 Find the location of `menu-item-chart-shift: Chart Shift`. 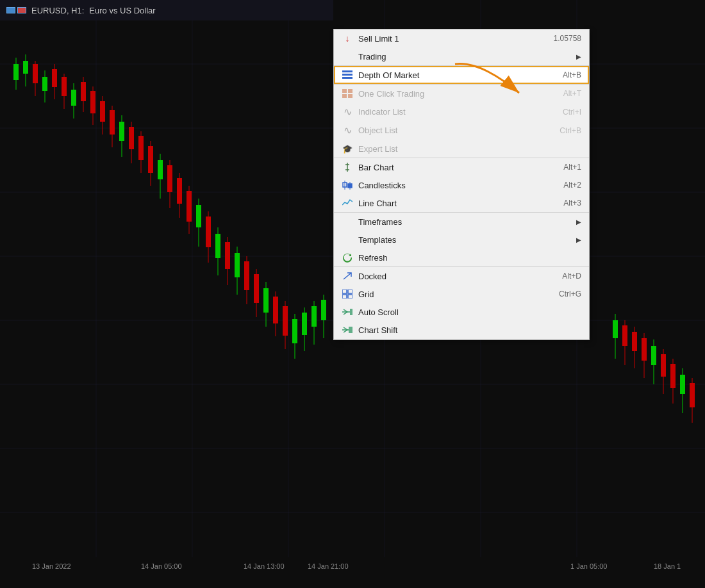

menu-item-chart-shift: Chart Shift is located at coordinates (461, 330).